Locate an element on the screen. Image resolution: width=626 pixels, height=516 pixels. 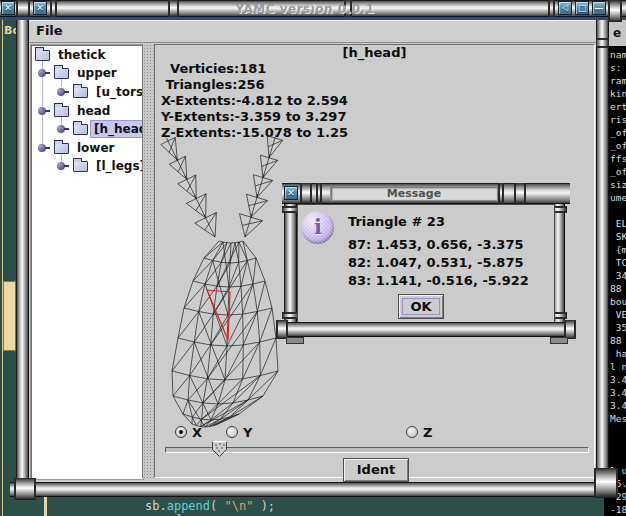
dialog-title: Message is located at coordinates (414, 194).